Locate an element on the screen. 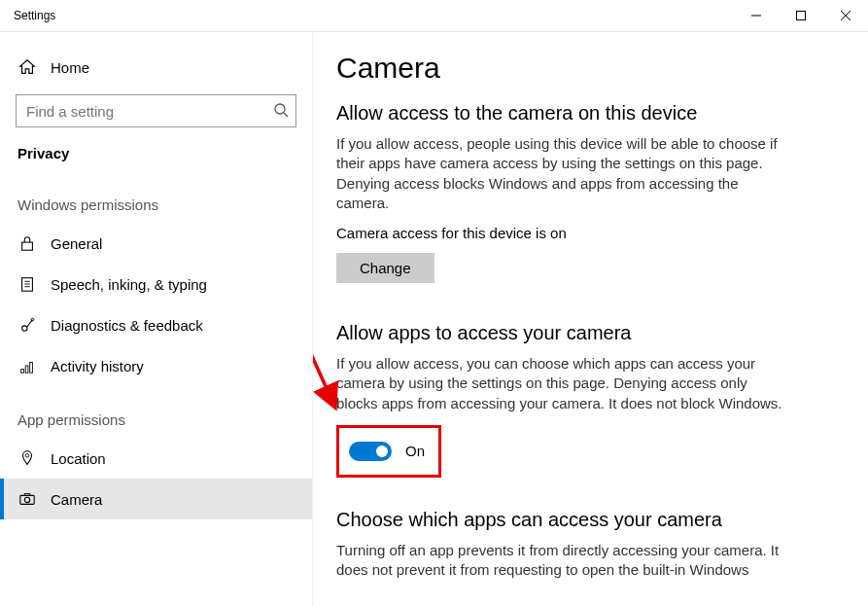 This screenshot has width=868, height=606. nav-item-activity: Activity history is located at coordinates (156, 366).